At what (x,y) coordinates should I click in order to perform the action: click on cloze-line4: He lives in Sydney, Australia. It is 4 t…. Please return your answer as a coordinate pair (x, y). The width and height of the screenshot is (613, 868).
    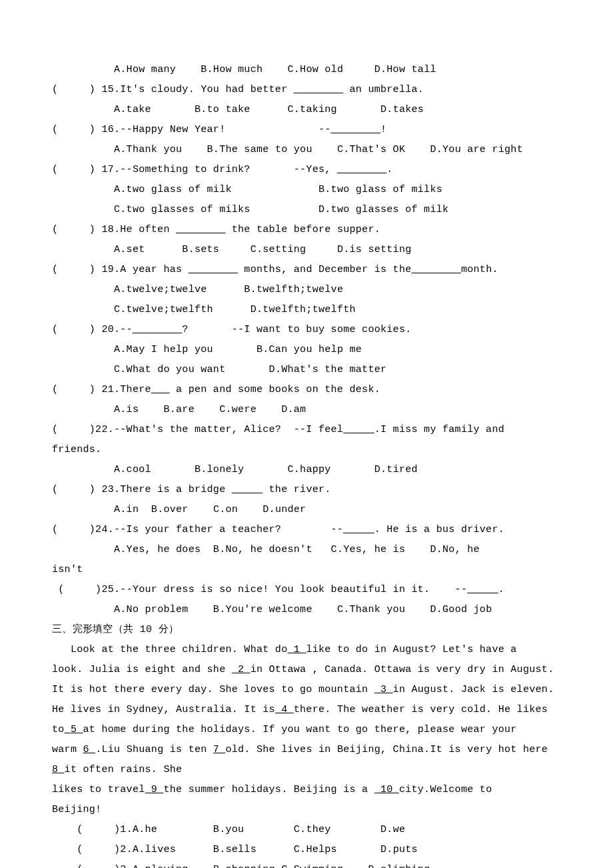
    Looking at the image, I should click on (306, 710).